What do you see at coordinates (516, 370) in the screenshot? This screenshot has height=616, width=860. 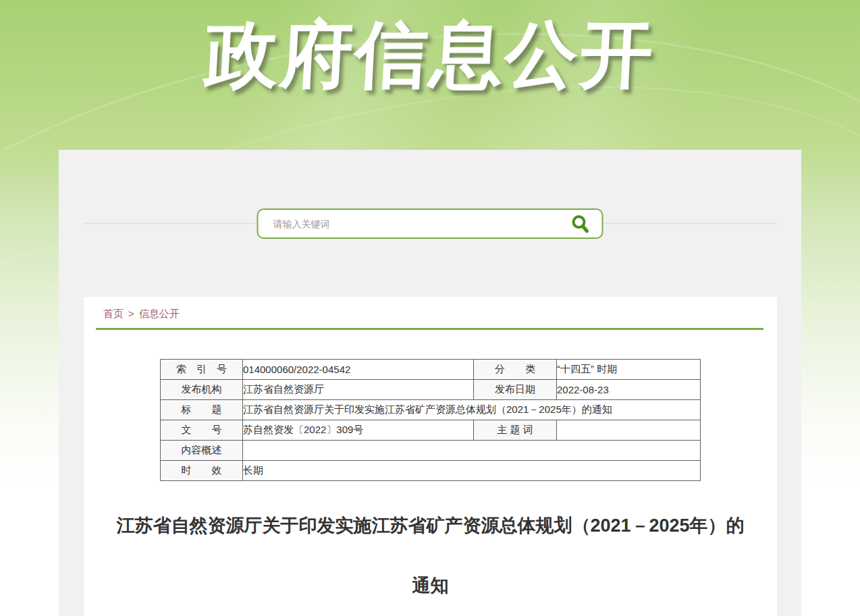 I see `category-label: 分 类` at bounding box center [516, 370].